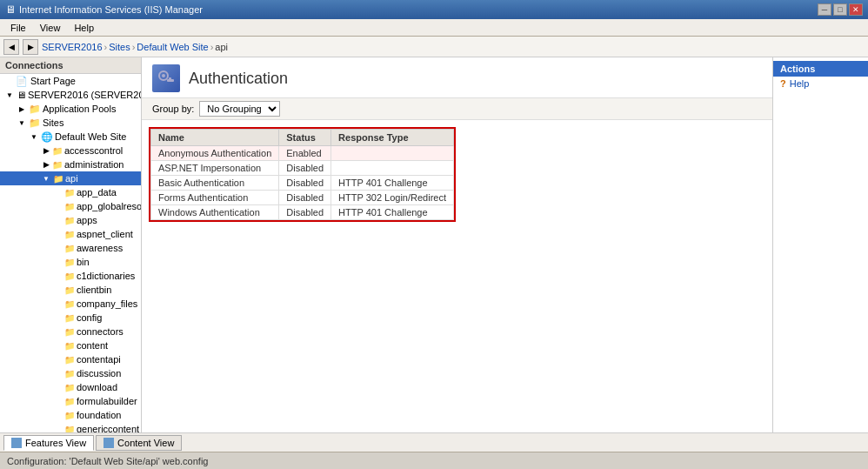 The width and height of the screenshot is (868, 469). Describe the element at coordinates (70, 81) in the screenshot. I see `sidebar-item-start-page: 📄 Start Page` at that location.